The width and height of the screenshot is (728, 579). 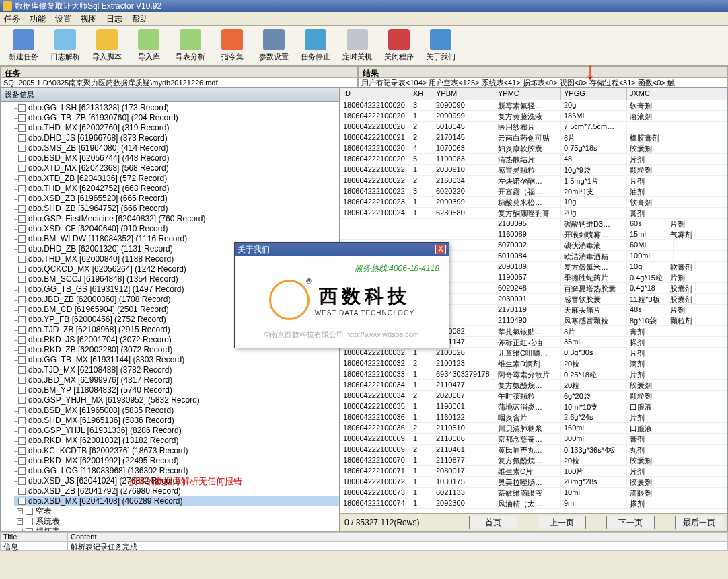 I want to click on table-row: 18060422210002236020220开塞露（福…20ml*1支油剂, so click(x=534, y=192).